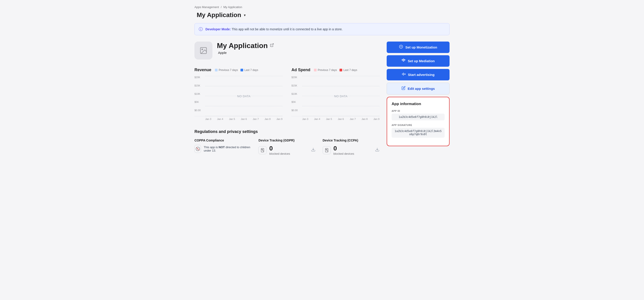 The height and width of the screenshot is (300, 644). Describe the element at coordinates (418, 104) in the screenshot. I see `app-information-card-title: App information` at that location.